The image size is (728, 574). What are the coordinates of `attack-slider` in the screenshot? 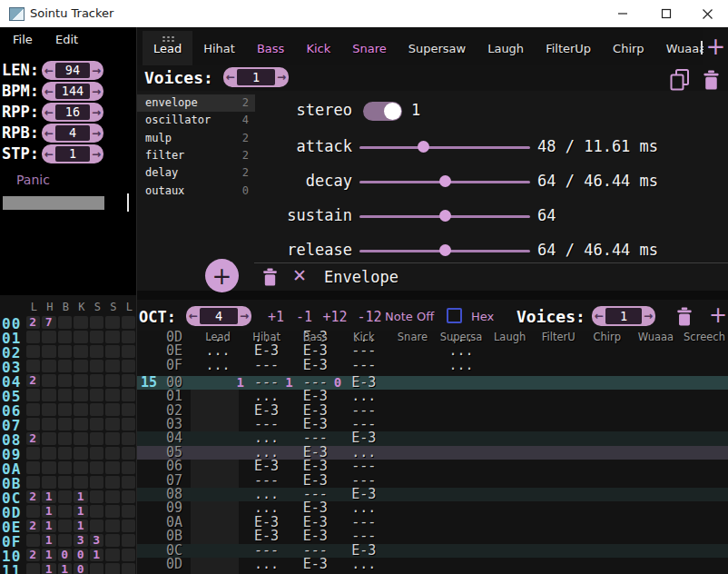 It's located at (445, 147).